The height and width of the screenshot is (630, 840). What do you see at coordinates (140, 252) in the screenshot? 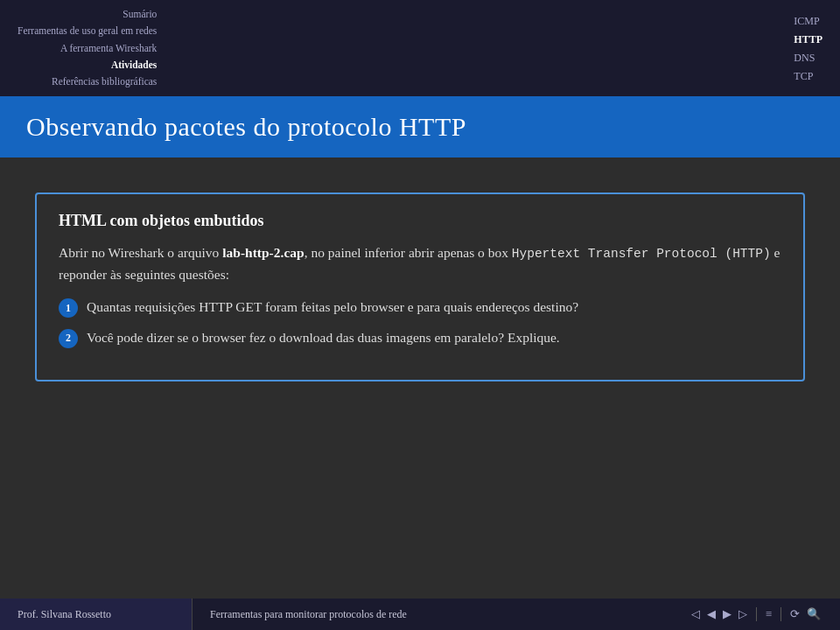
I see `intro-text-1: Abrir no Wireshark o arquivo` at bounding box center [140, 252].